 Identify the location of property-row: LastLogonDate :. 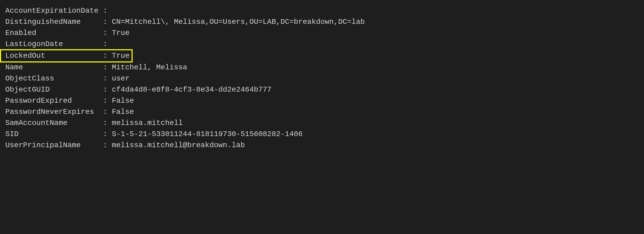
(322, 44).